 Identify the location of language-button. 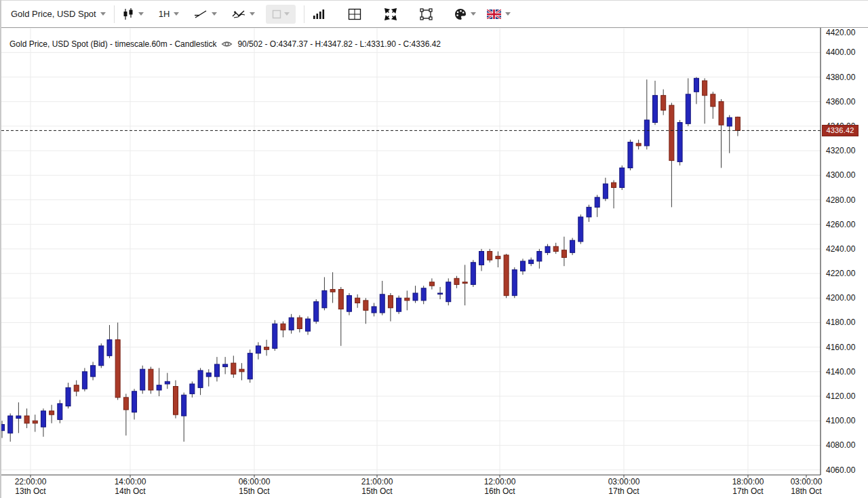
(499, 14).